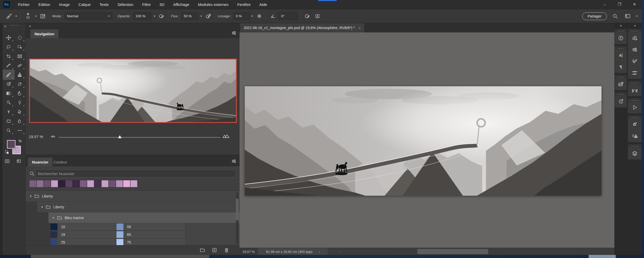 This screenshot has height=258, width=644. Describe the element at coordinates (120, 137) in the screenshot. I see `navigator-zoom-slider-thumb` at that location.